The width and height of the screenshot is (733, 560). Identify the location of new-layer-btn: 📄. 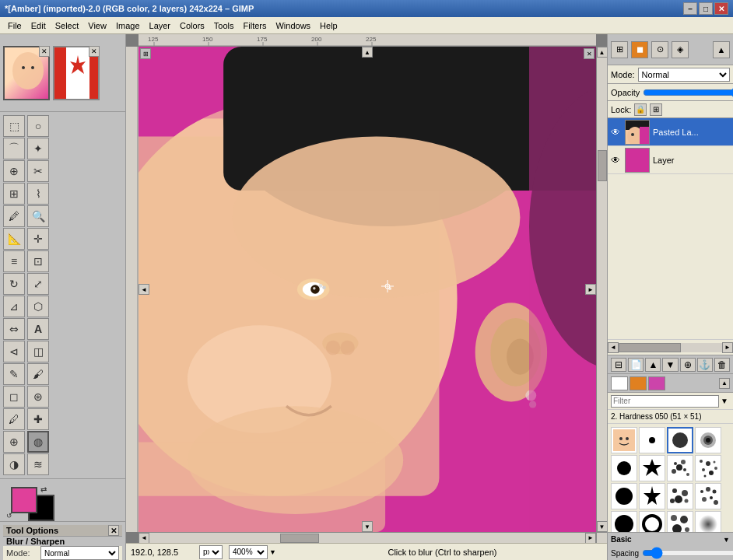
(636, 365).